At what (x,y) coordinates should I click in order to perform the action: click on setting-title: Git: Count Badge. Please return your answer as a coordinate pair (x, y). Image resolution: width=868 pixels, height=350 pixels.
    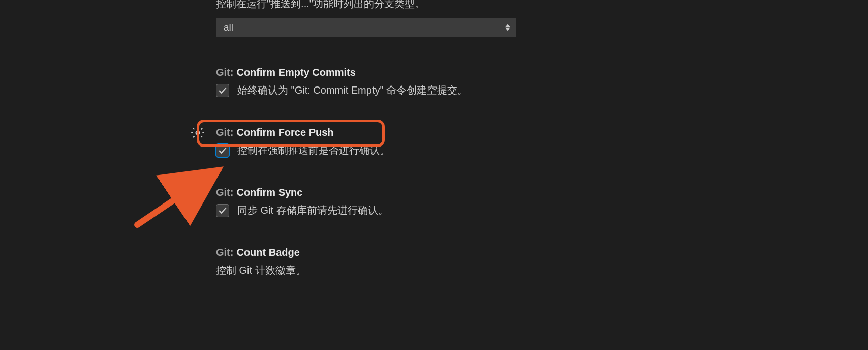
    Looking at the image, I should click on (542, 252).